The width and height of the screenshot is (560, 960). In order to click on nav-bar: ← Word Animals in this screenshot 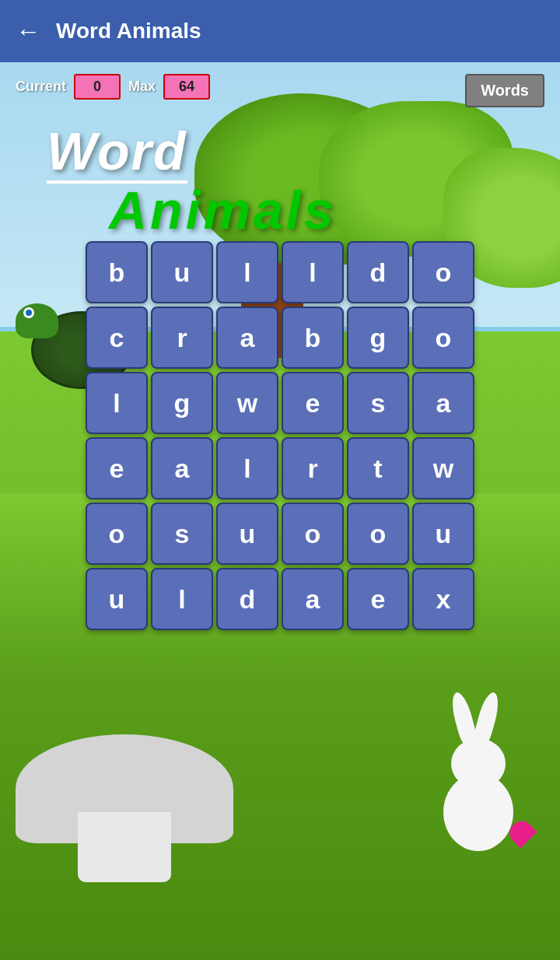, I will do `click(280, 31)`.